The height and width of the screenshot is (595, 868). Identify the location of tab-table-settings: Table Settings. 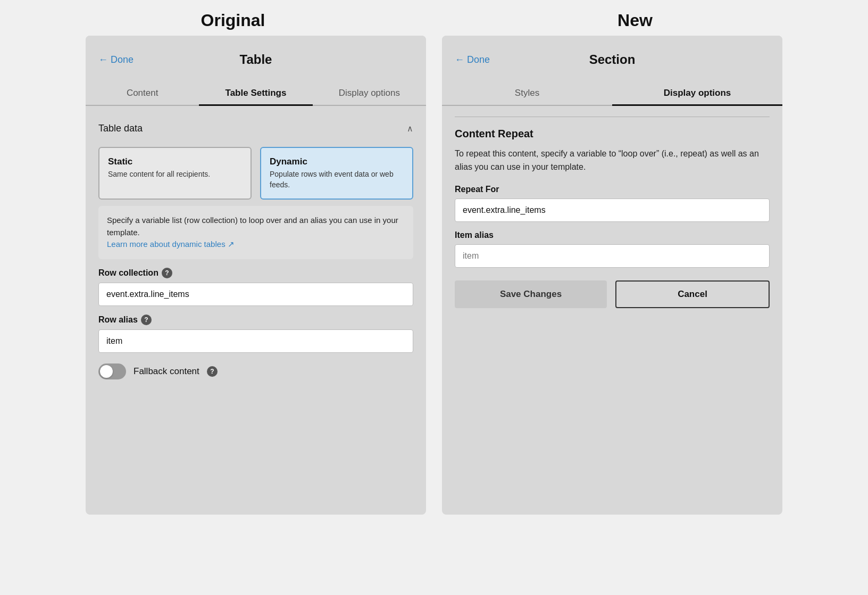
(255, 93).